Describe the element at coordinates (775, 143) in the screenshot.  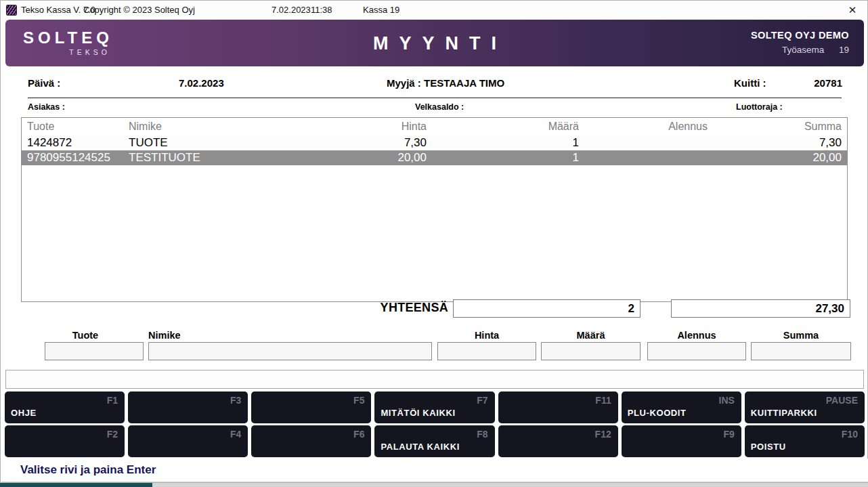
I see `cell-summa: 7,30` at that location.